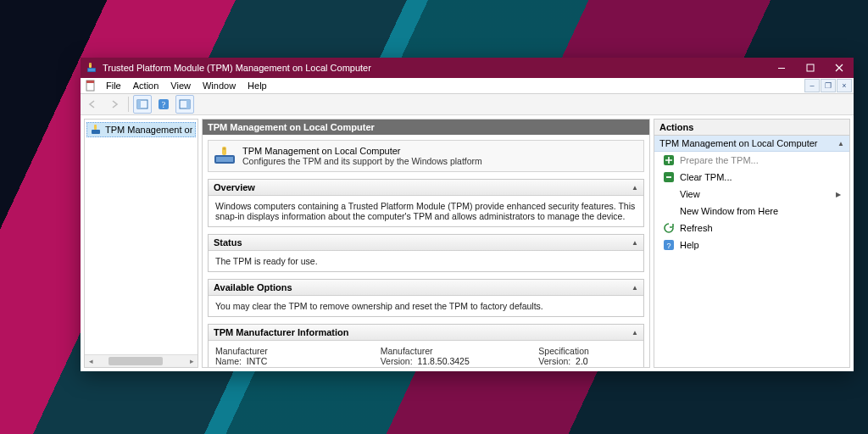 This screenshot has height=434, width=868. What do you see at coordinates (92, 68) in the screenshot?
I see `tpm-app-icon` at bounding box center [92, 68].